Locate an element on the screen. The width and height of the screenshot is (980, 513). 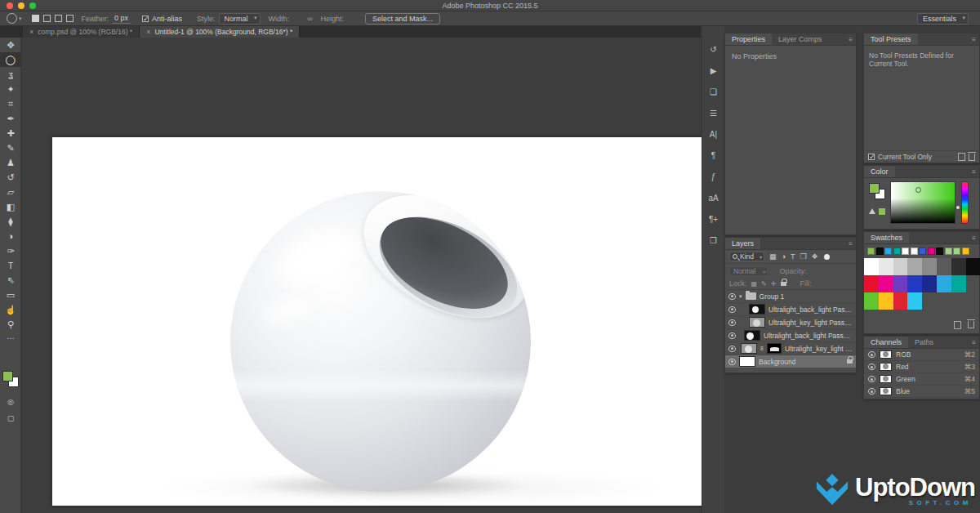
glyphs-icon: ƒ is located at coordinates (714, 176).